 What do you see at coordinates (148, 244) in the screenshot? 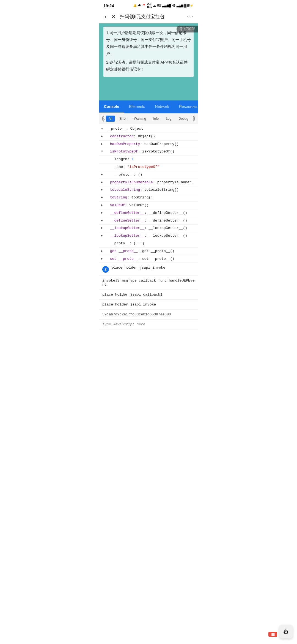
I see `console-entry-proto-dots: __proto__: (...)` at bounding box center [148, 244].